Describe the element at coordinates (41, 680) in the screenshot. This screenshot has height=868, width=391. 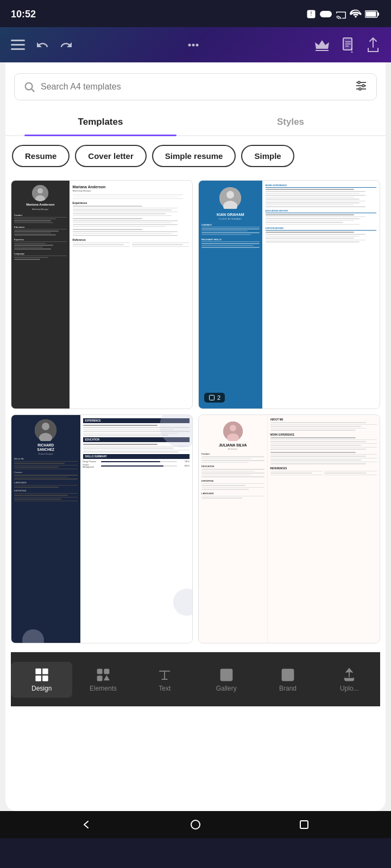
I see `nav-item-design: Design` at that location.